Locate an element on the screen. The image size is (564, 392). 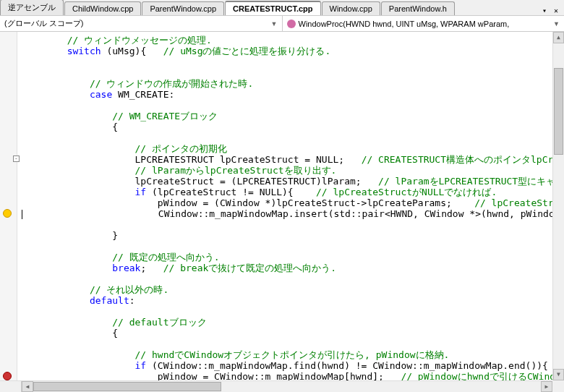
code-line: // ポインタの初期化 is located at coordinates (293, 149).